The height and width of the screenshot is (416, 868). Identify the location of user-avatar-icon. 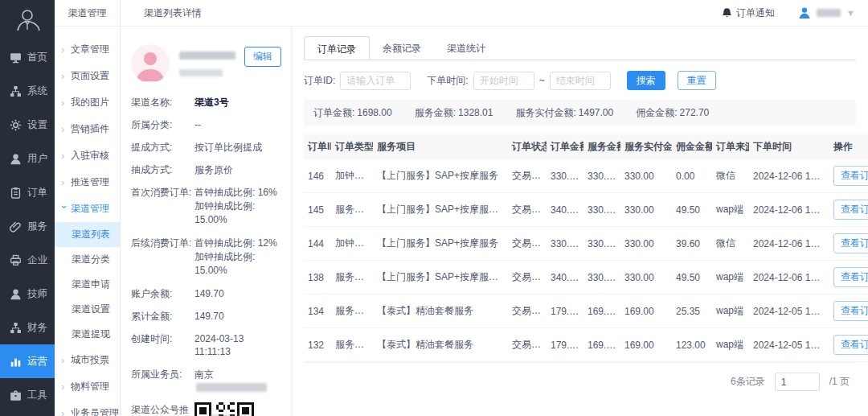
(805, 13).